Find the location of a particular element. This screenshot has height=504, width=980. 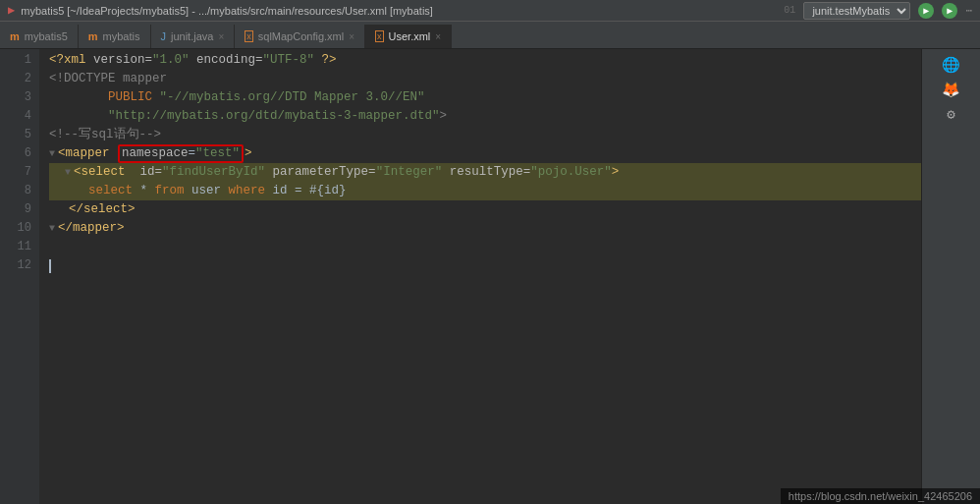

code-line-10: ▼</mapper> is located at coordinates (485, 228).